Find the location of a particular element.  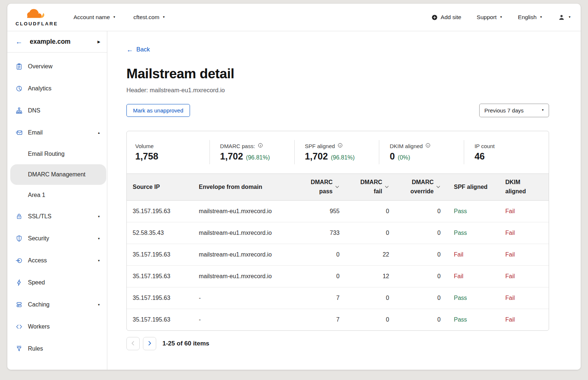

sidebar-item-email-routing: Email Routing is located at coordinates (57, 154).